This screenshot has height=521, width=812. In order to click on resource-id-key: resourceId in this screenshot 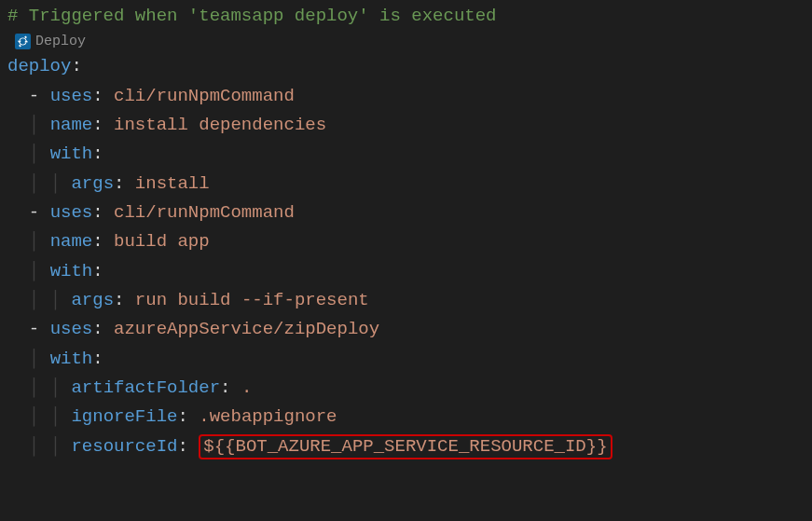, I will do `click(124, 446)`.